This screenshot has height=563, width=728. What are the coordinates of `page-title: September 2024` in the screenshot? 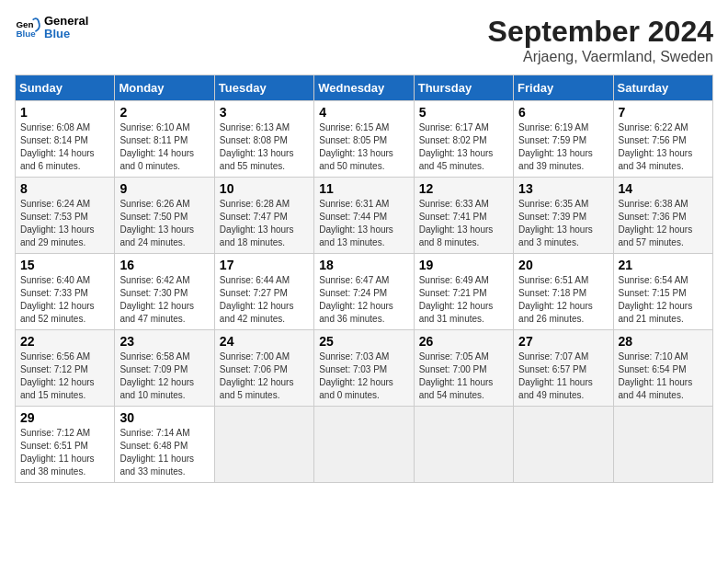 It's located at (601, 31).